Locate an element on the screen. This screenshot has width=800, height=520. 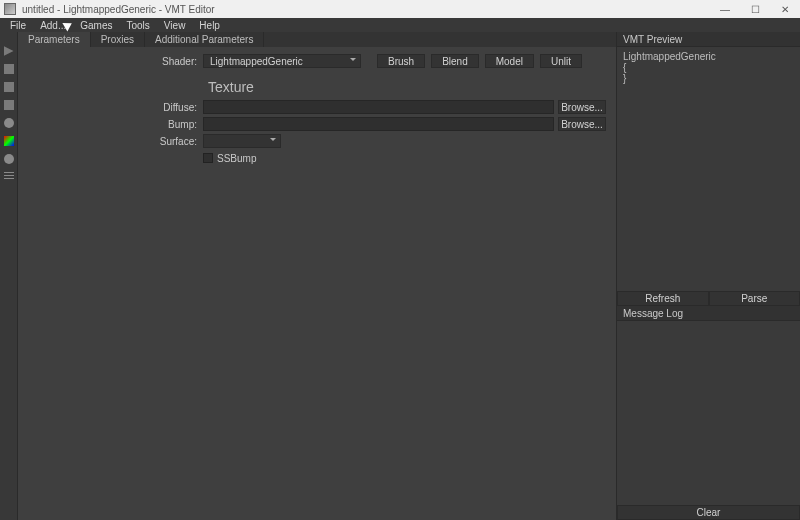
menu-games: Games is located at coordinates (96, 26).